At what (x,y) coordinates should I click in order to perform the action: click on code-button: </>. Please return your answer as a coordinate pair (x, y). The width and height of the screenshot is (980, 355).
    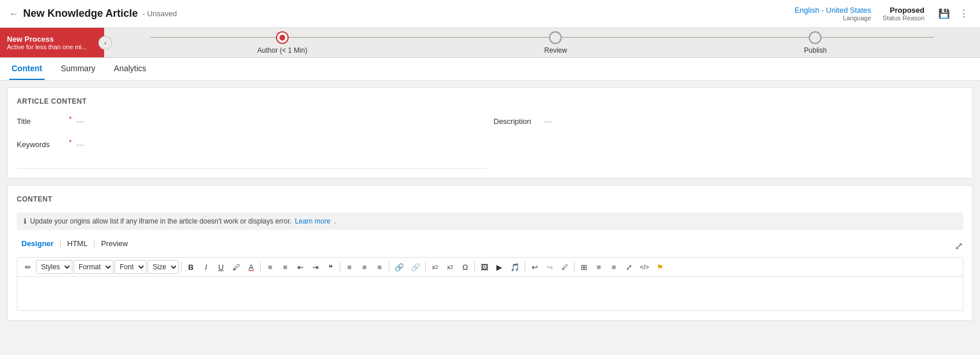
    Looking at the image, I should click on (644, 267).